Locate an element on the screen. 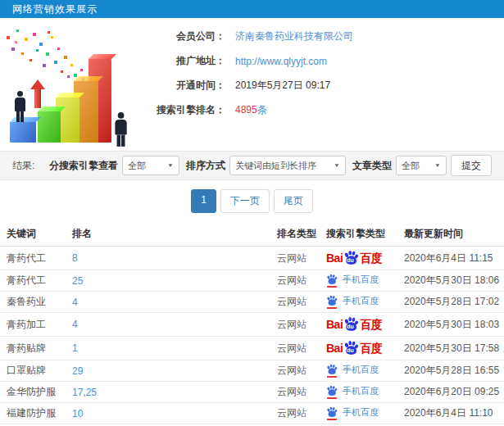  keyword-cell: 膏药贴牌 is located at coordinates (39, 349).